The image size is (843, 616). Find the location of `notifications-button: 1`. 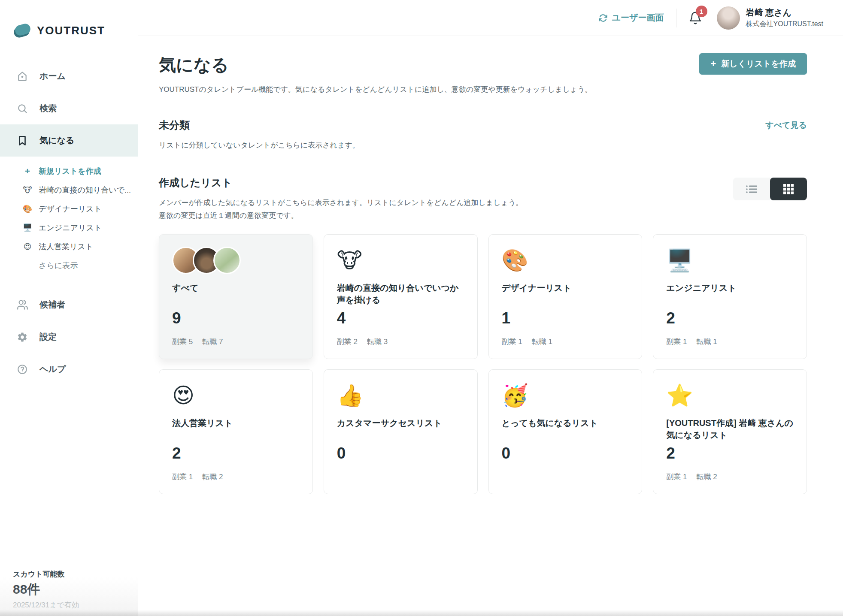

notifications-button: 1 is located at coordinates (695, 18).